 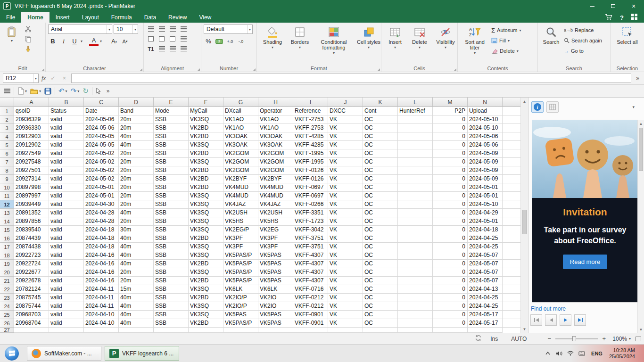 I want to click on cell-K15: OC, so click(x=380, y=230).